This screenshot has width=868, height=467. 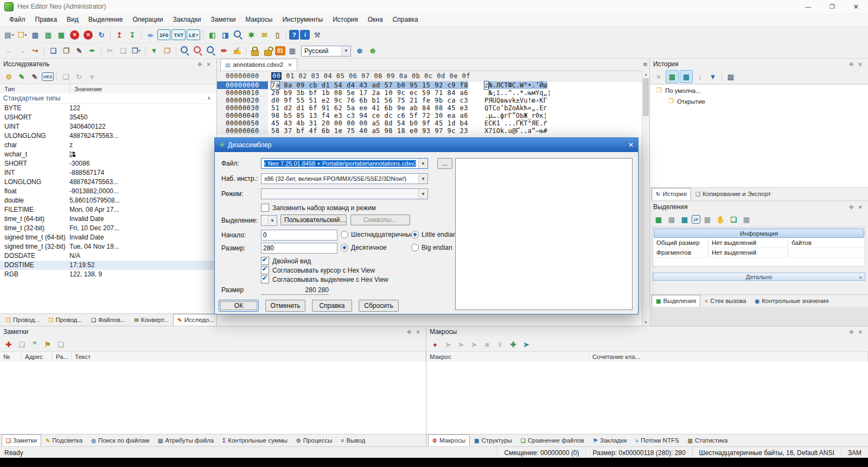 What do you see at coordinates (123, 51) in the screenshot?
I see `copy-disabled-icon: ❏` at bounding box center [123, 51].